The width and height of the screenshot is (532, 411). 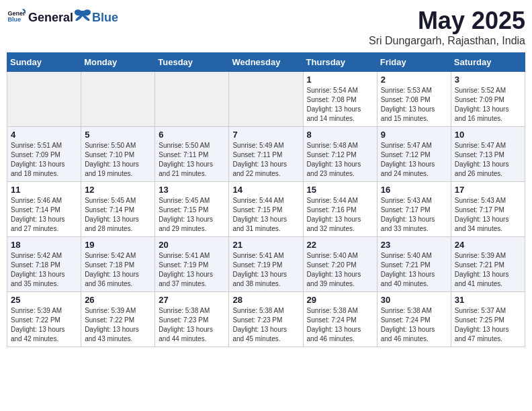 What do you see at coordinates (266, 160) in the screenshot?
I see `day-info: Sunrise: 5:49 AM Sunset: 7:11 PM Dayligh…` at bounding box center [266, 160].